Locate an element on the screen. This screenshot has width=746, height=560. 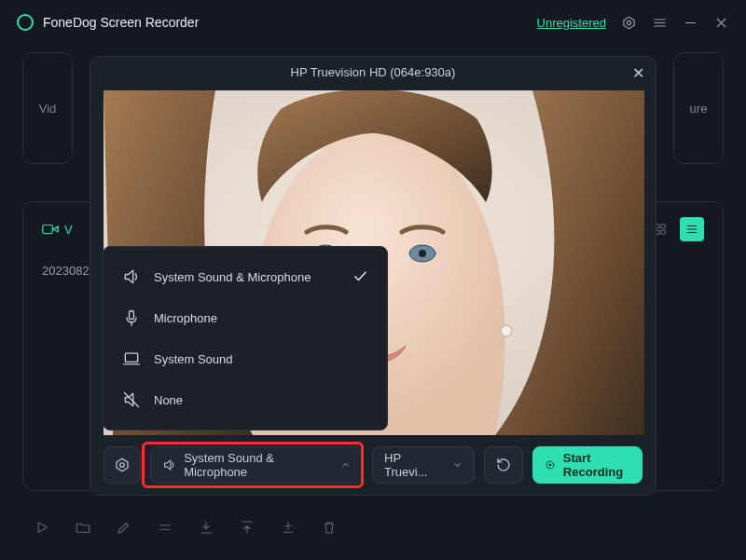
app-logo-icon is located at coordinates (25, 22).